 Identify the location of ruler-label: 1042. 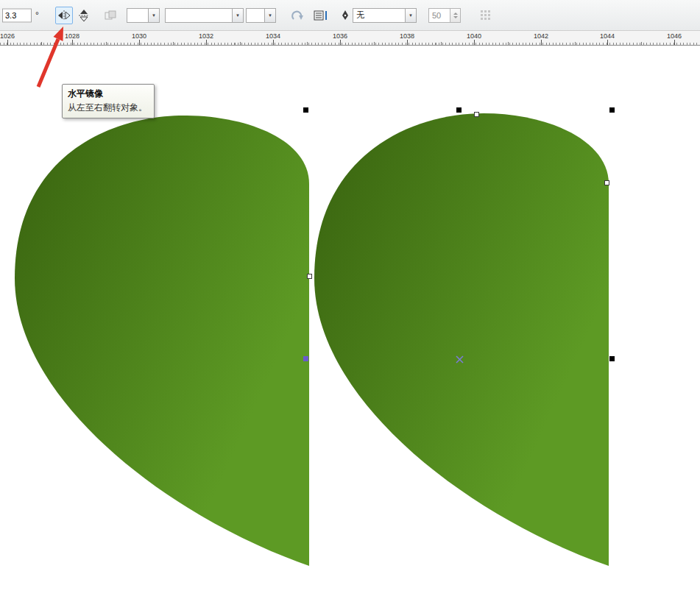
(541, 36).